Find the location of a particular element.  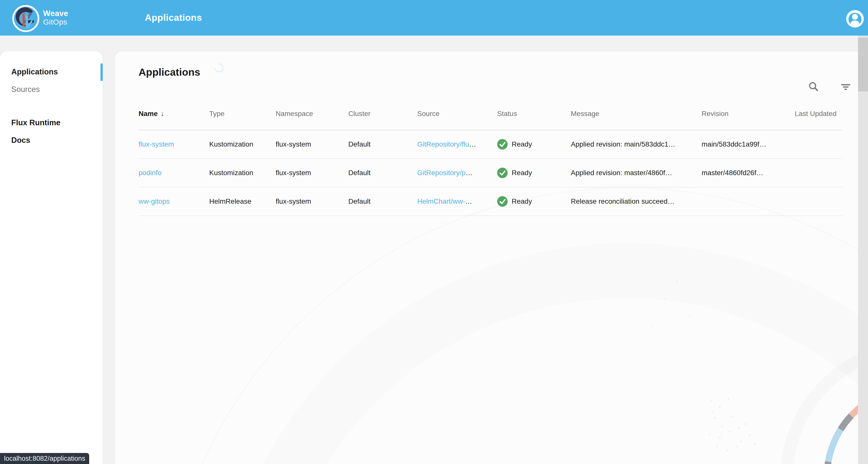

table-row: flux-systemKustomizationflux-systemDefau… is located at coordinates (491, 145).